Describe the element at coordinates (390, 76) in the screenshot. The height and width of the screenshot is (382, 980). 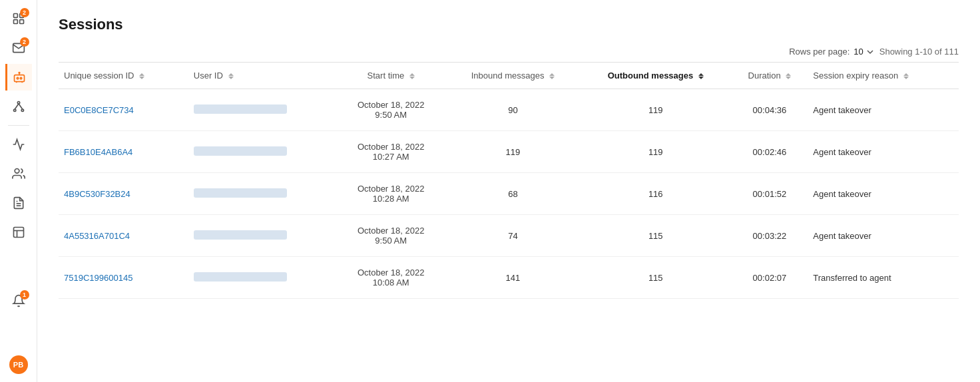
I see `col-header-start-time: Start time` at that location.